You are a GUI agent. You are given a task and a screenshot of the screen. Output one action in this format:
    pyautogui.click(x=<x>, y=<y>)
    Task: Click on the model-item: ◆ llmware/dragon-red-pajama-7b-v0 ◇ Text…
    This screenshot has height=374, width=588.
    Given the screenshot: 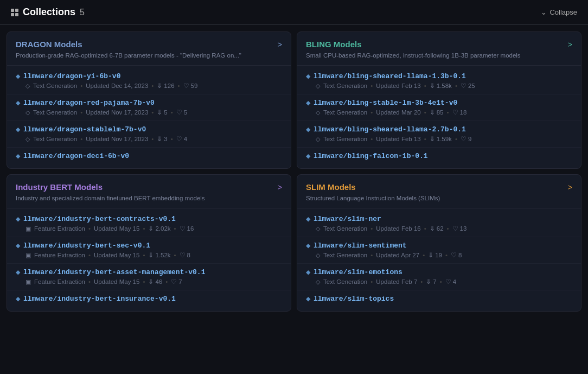 What is the action you would take?
    pyautogui.click(x=149, y=107)
    